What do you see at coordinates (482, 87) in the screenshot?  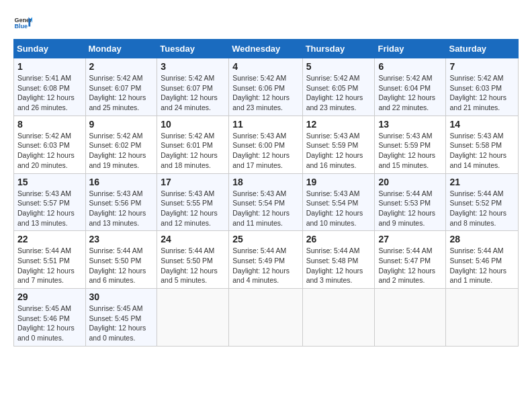 I see `calendar-cell: 7Sunrise: 5:42 AMSunset: 6:03 PMDaylight…` at bounding box center [482, 87].